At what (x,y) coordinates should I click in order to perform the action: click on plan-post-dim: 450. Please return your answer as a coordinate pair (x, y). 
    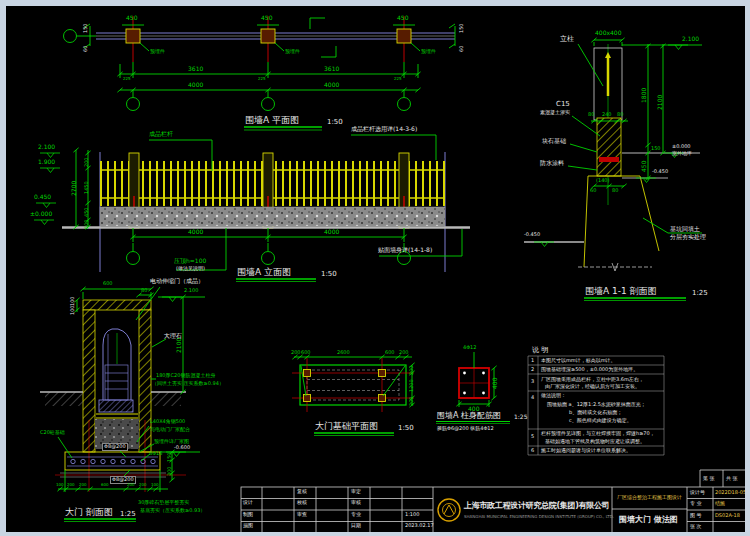
    Looking at the image, I should click on (132, 18).